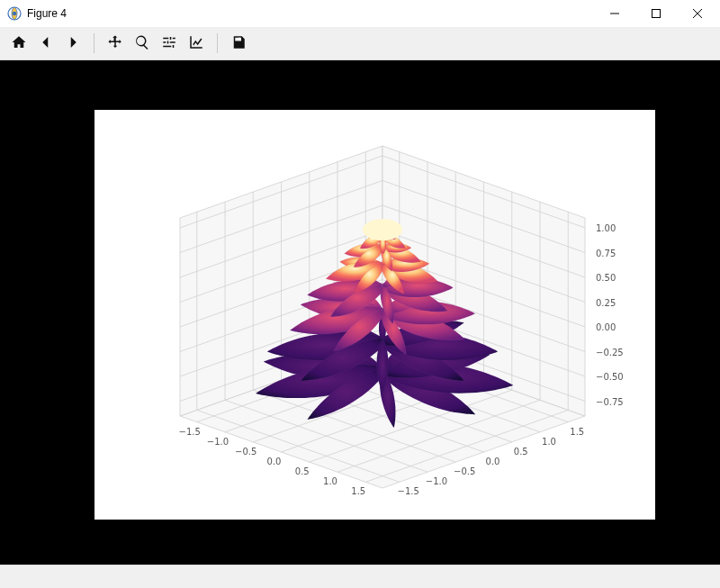 The image size is (720, 588). I want to click on tick-label: −0.25, so click(610, 353).